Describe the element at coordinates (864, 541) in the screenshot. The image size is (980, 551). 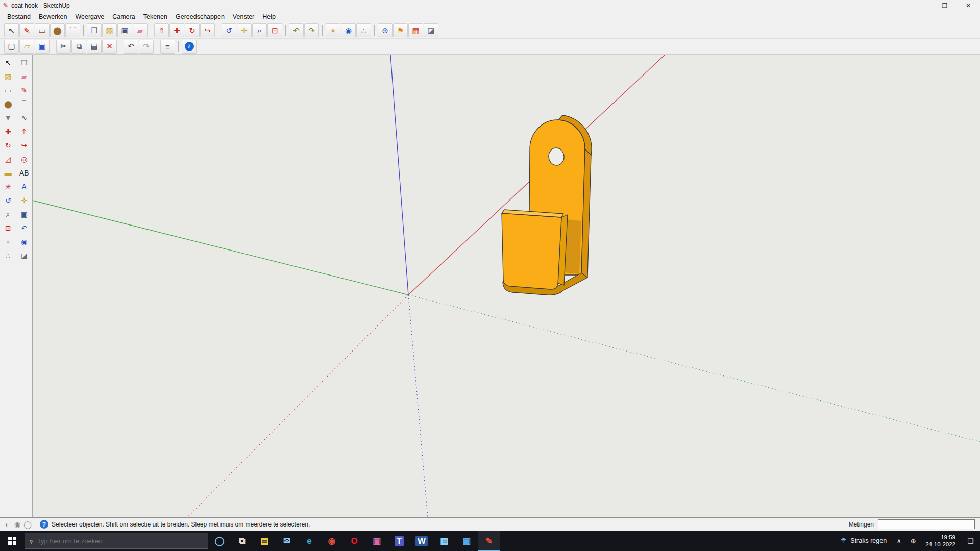
I see `weather-widget: ☂ Straks regen` at that location.